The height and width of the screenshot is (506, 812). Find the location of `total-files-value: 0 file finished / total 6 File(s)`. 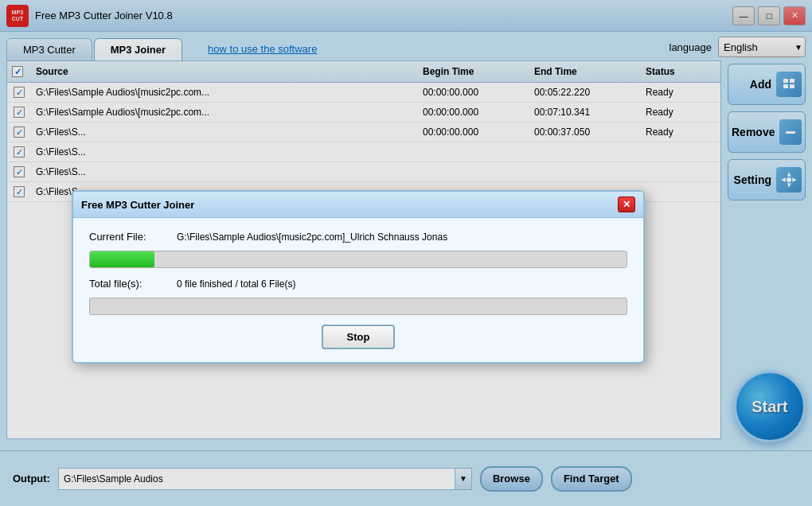

total-files-value: 0 file finished / total 6 File(s) is located at coordinates (402, 284).